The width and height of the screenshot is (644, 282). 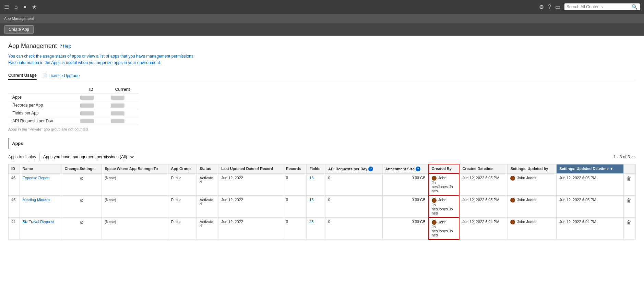 What do you see at coordinates (418, 169) in the screenshot?
I see `attachment-info-icon: ?` at bounding box center [418, 169].